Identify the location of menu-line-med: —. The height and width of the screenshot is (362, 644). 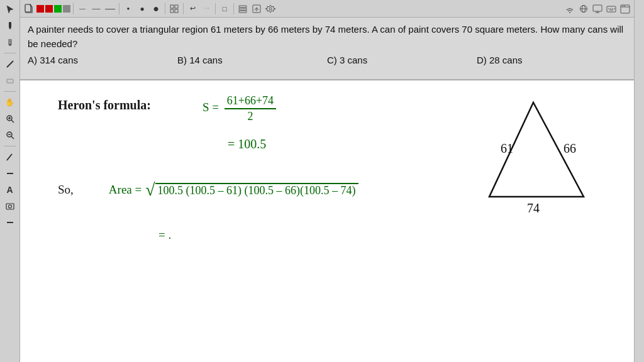
(96, 9).